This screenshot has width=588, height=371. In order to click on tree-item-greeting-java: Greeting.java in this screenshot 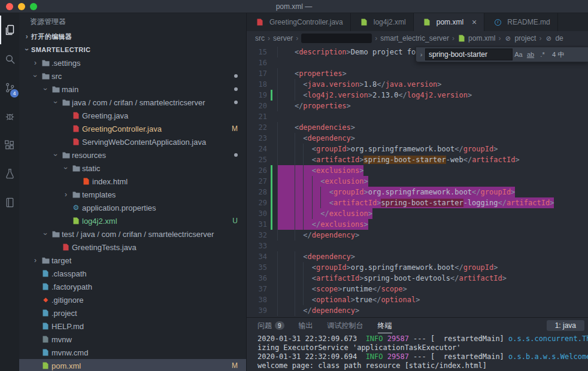, I will do `click(133, 115)`.